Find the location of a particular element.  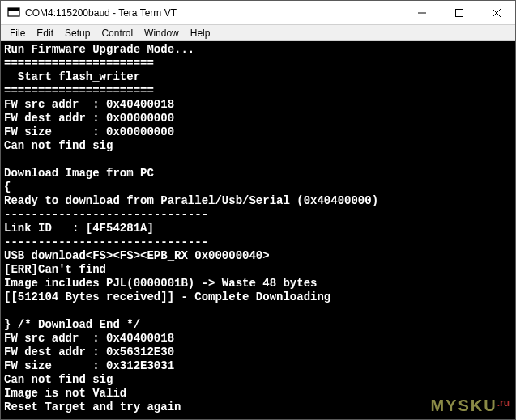

app-icon is located at coordinates (14, 13).